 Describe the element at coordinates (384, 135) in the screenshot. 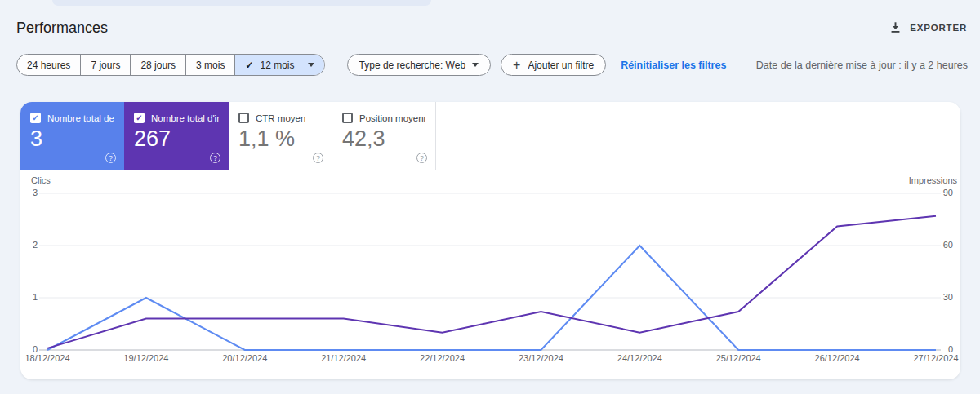

I see `metric-tile-position: Position moyenne 42,3 ?` at that location.